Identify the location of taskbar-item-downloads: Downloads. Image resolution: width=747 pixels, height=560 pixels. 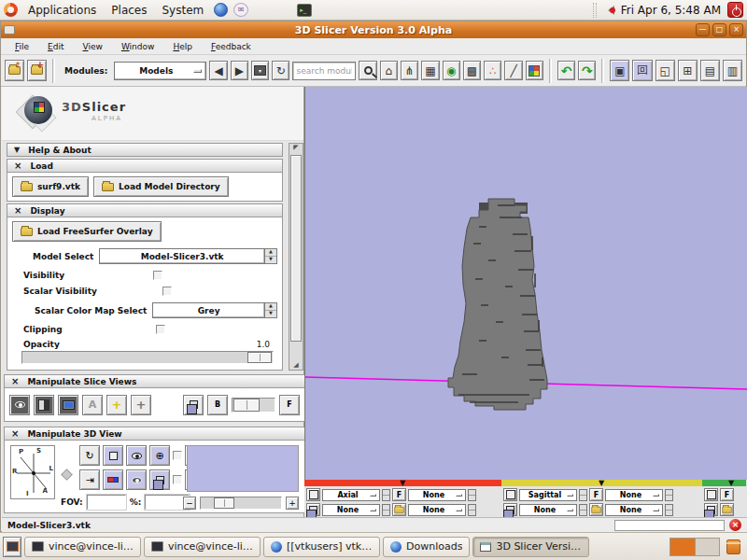
(426, 547).